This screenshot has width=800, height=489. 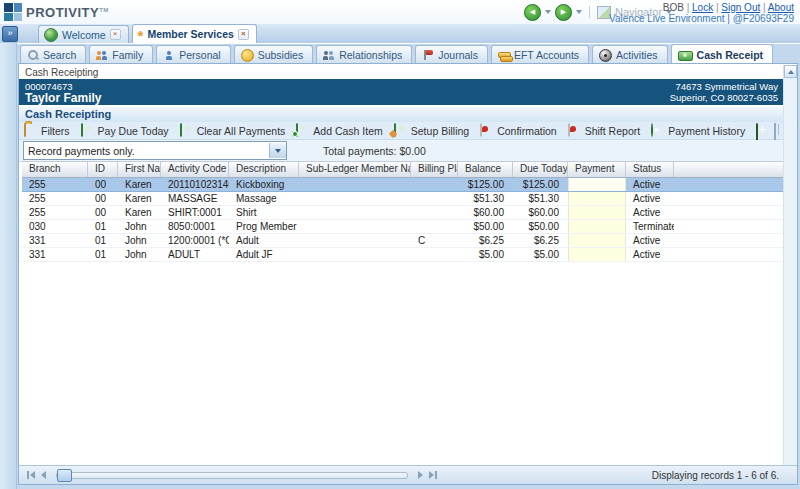 What do you see at coordinates (518, 130) in the screenshot?
I see `confirmation-button: Confirmation` at bounding box center [518, 130].